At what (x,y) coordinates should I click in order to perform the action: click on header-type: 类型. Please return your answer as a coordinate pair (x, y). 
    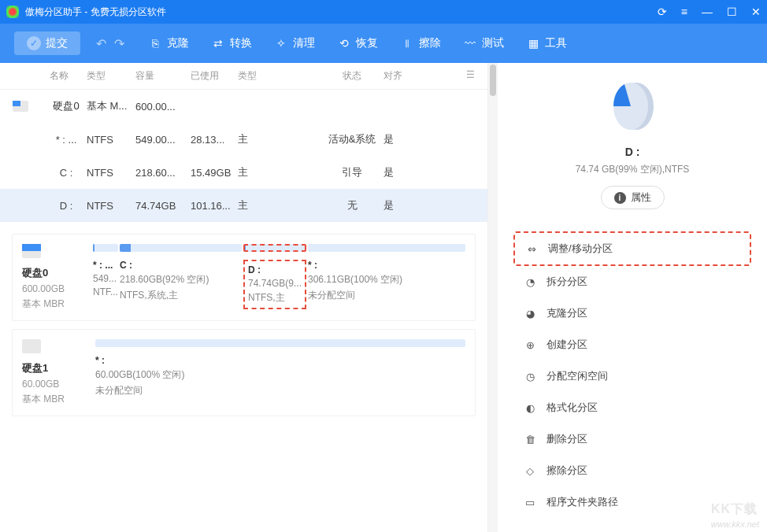
    Looking at the image, I should click on (111, 76).